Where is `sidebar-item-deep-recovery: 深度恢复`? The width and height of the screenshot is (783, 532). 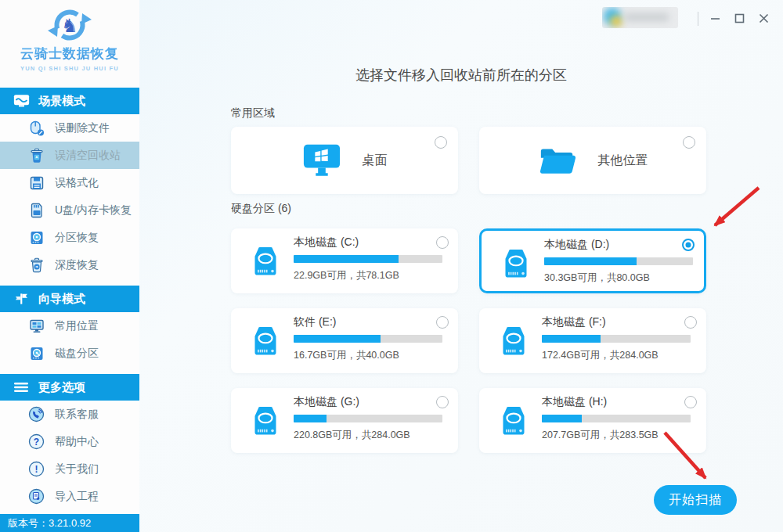 sidebar-item-deep-recovery: 深度恢复 is located at coordinates (70, 264).